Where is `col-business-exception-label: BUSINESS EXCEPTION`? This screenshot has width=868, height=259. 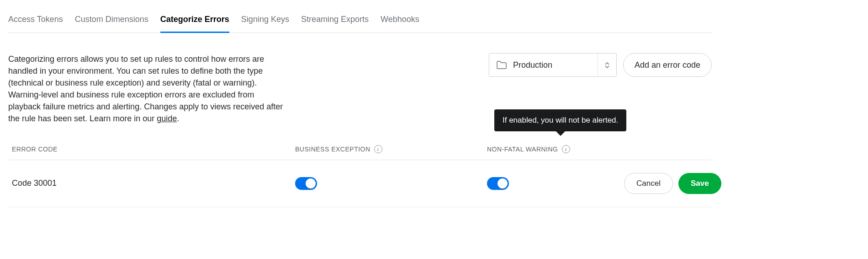
col-business-exception-label: BUSINESS EXCEPTION is located at coordinates (333, 149).